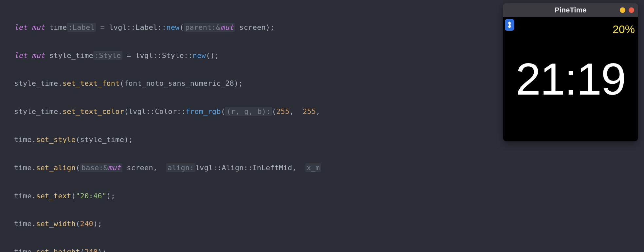 The width and height of the screenshot is (644, 252). What do you see at coordinates (329, 196) in the screenshot?
I see `code-line: time.set_text("20:46");` at bounding box center [329, 196].